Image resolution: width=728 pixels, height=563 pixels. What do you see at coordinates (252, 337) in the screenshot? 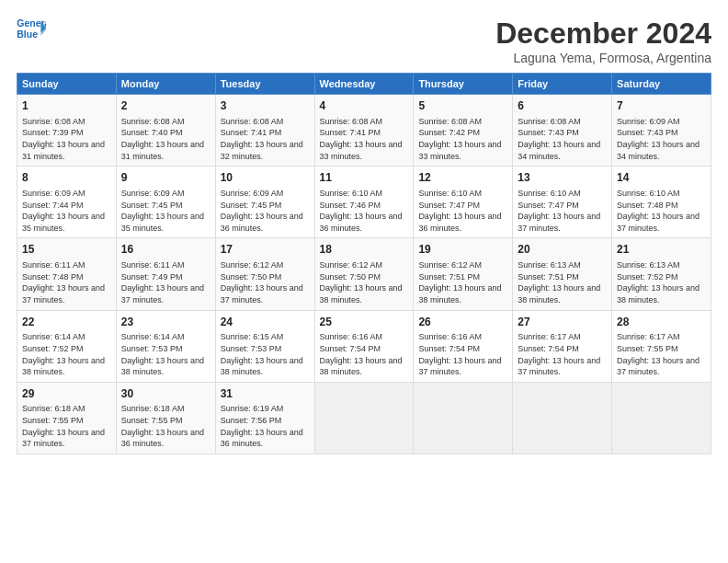
I see `sunrise-label: Sunrise: 6:15 AM` at bounding box center [252, 337].